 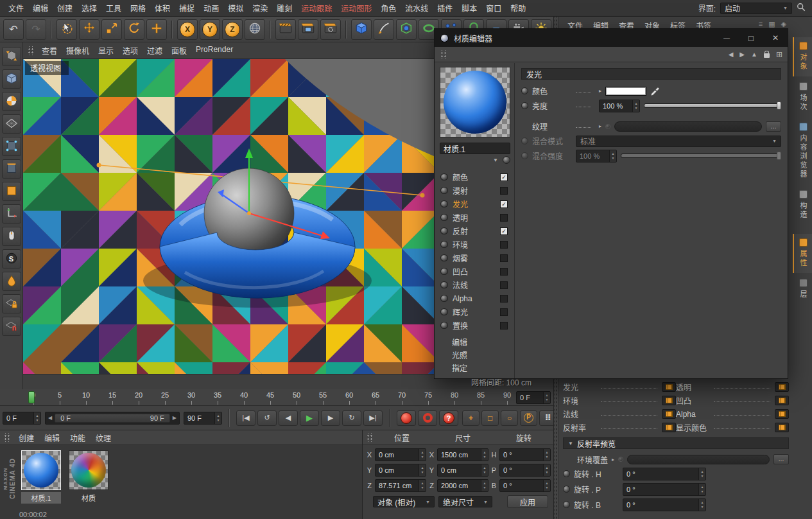 What do you see at coordinates (361, 30) in the screenshot?
I see `add-cube-button` at bounding box center [361, 30].